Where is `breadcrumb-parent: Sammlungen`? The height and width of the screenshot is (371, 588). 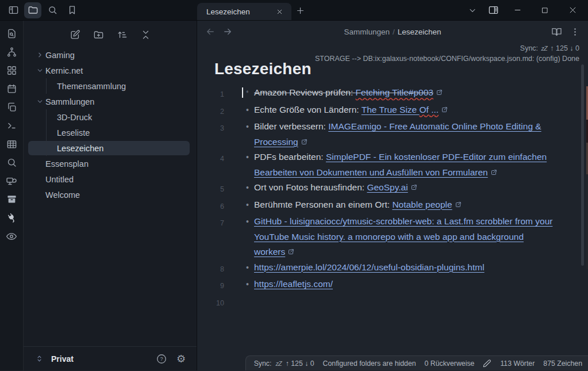 breadcrumb-parent: Sammlungen is located at coordinates (367, 32).